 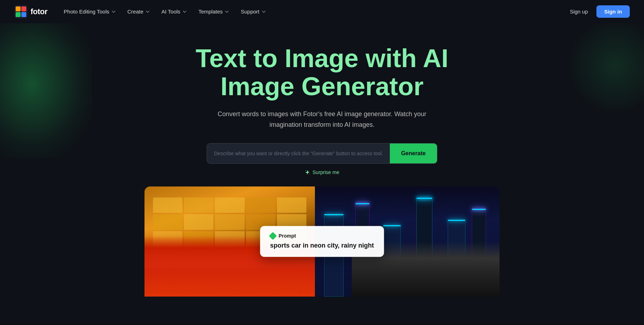 I want to click on prompt-search-bar: Generate, so click(x=322, y=153).